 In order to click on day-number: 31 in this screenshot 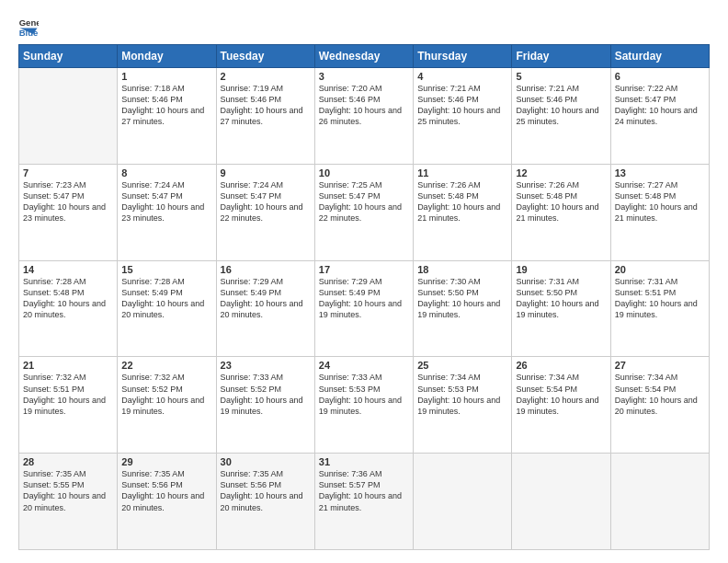, I will do `click(364, 462)`.